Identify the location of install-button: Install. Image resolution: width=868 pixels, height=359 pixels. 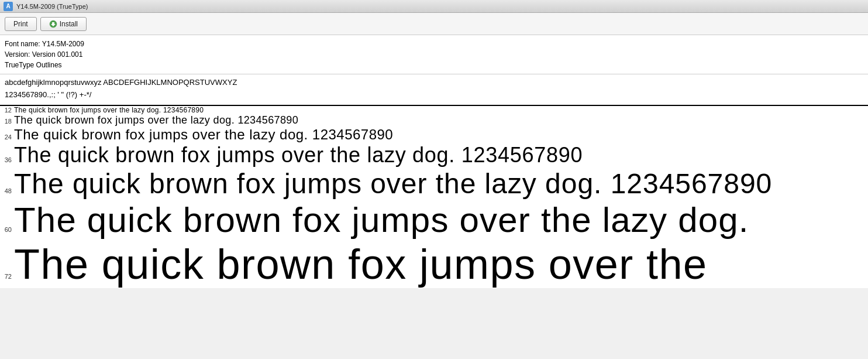
(63, 24).